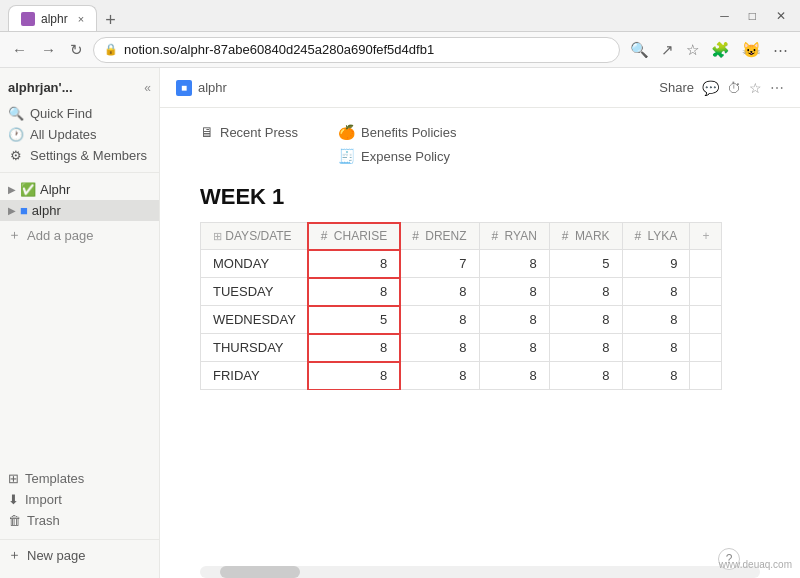 This screenshot has height=578, width=800. I want to click on close-button: ✕, so click(781, 16).